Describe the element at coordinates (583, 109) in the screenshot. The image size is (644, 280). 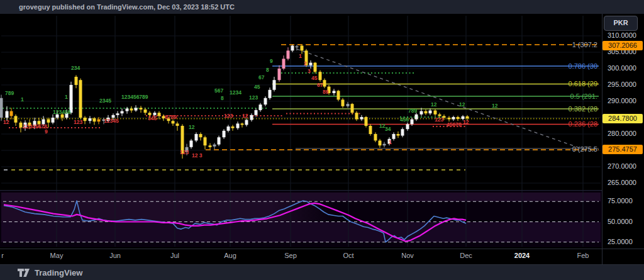
I see `fib-level-label: 0.382 (28` at that location.